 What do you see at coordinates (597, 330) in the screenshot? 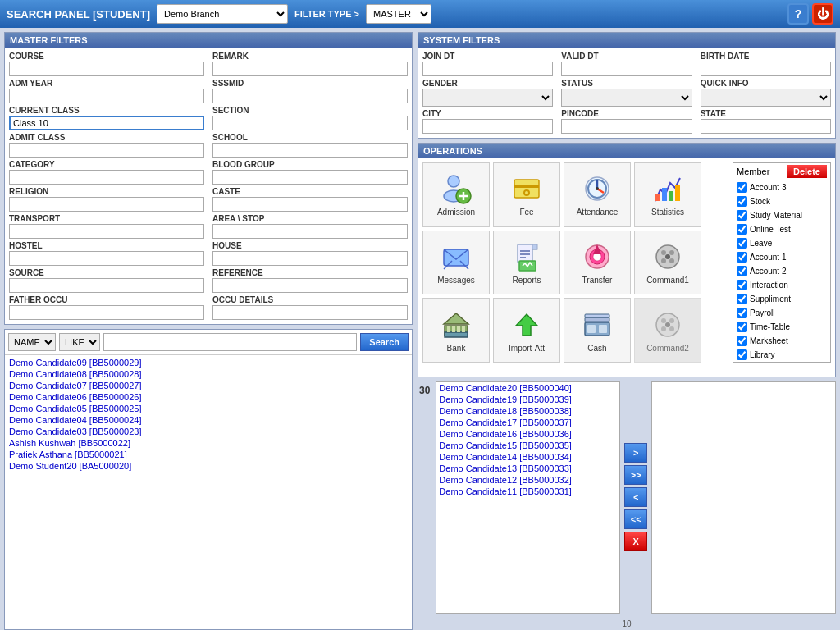
I see `cash-button: Cash` at bounding box center [597, 330].